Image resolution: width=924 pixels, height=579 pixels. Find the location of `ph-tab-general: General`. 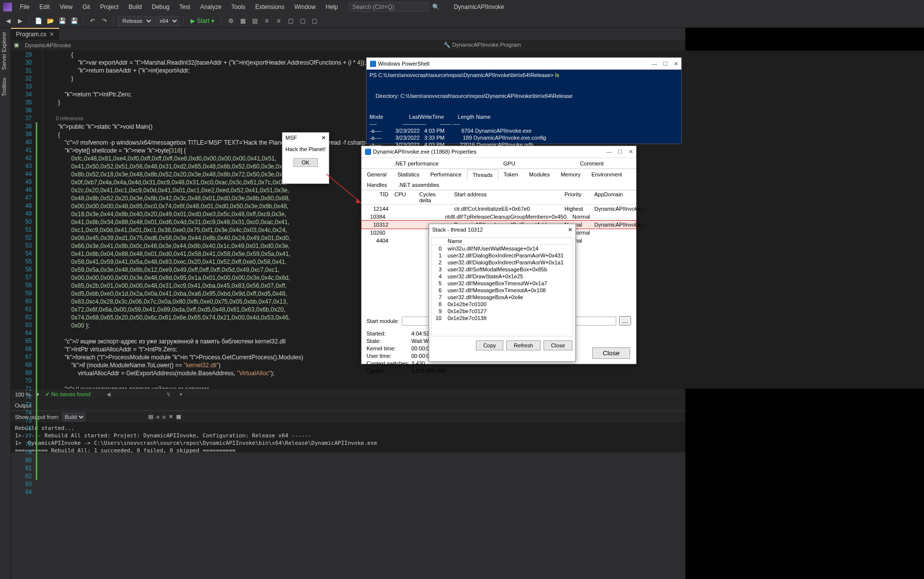

ph-tab-general: General is located at coordinates (377, 174).